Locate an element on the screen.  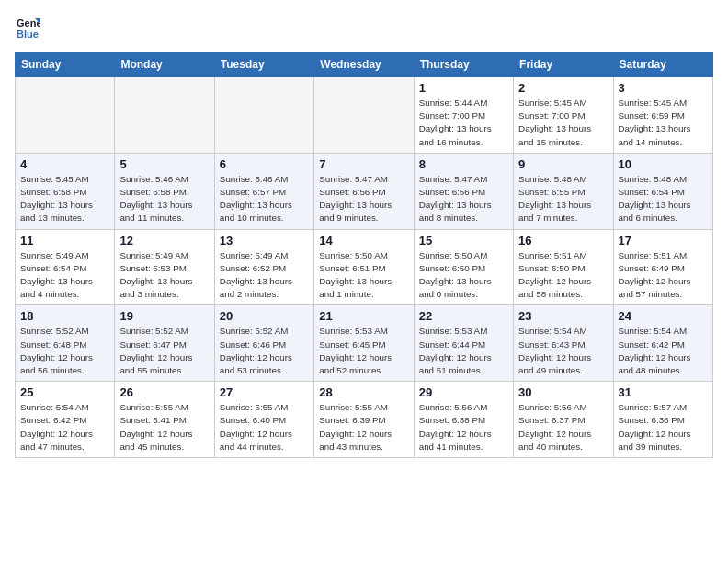
day-number: 12 is located at coordinates (164, 241).